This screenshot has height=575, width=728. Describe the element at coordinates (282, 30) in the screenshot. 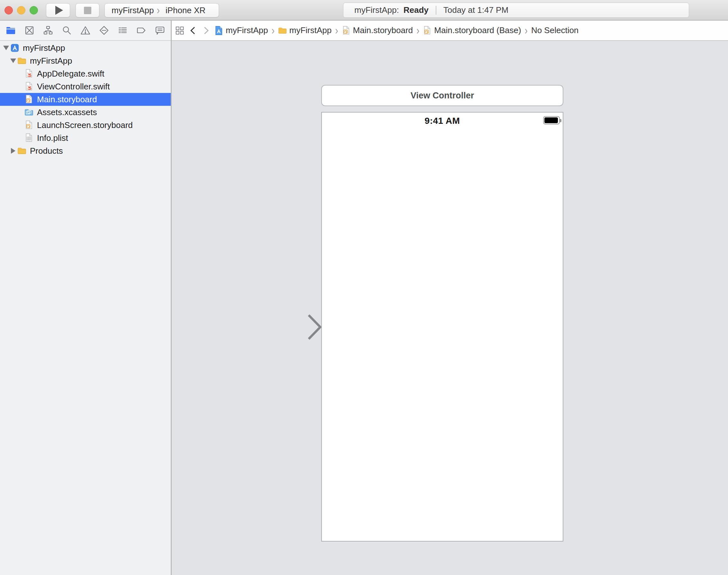

I see `folder-icon` at that location.